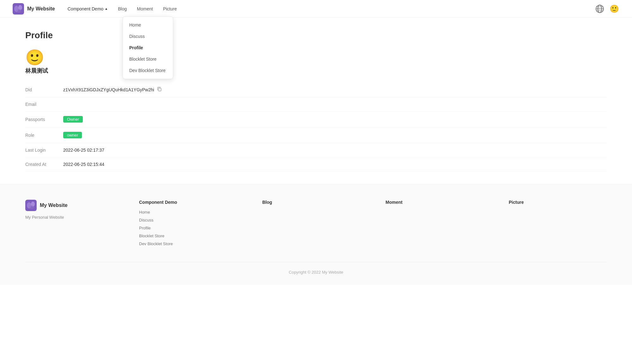  I want to click on dropdown-item-dev-blocklet-store: Dev Blocklet Store, so click(148, 70).